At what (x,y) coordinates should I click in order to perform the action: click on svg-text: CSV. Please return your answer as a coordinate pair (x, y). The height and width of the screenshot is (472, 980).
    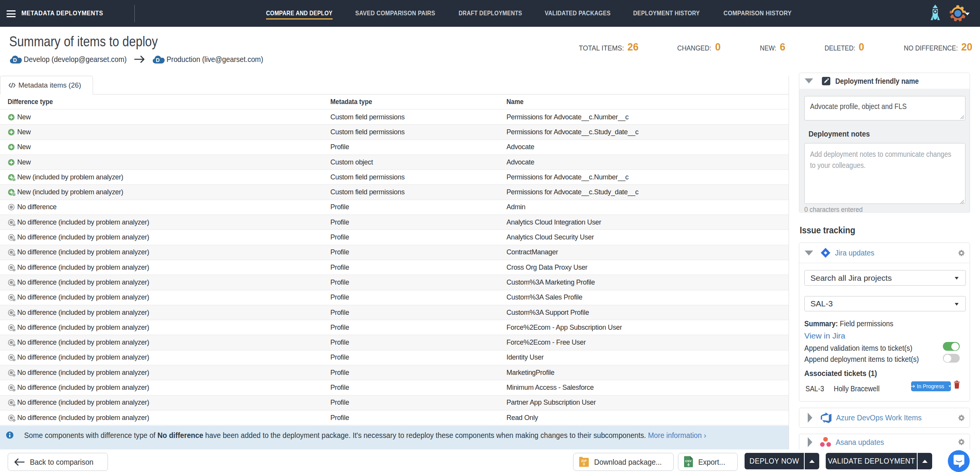
    Looking at the image, I should click on (688, 461).